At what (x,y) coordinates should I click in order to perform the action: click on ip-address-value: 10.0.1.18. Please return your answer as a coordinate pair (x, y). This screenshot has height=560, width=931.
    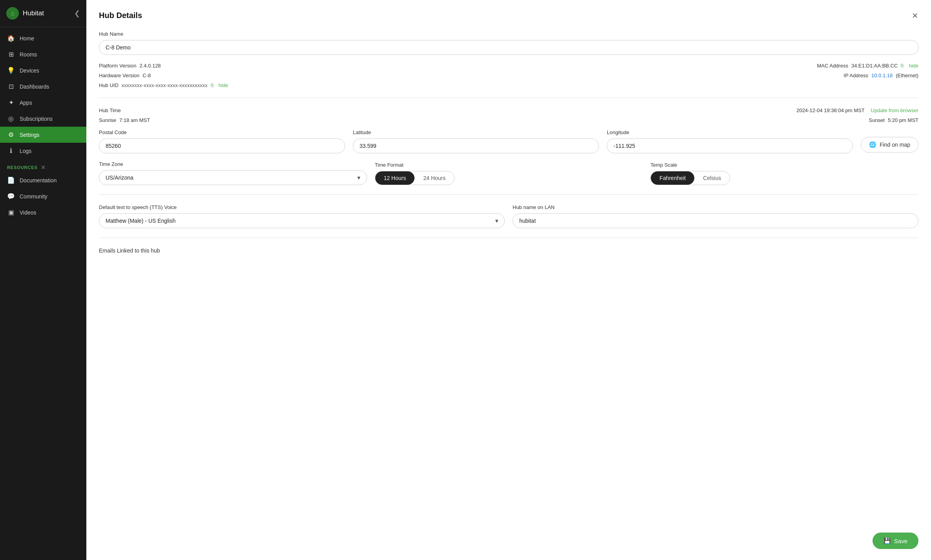
    Looking at the image, I should click on (882, 75).